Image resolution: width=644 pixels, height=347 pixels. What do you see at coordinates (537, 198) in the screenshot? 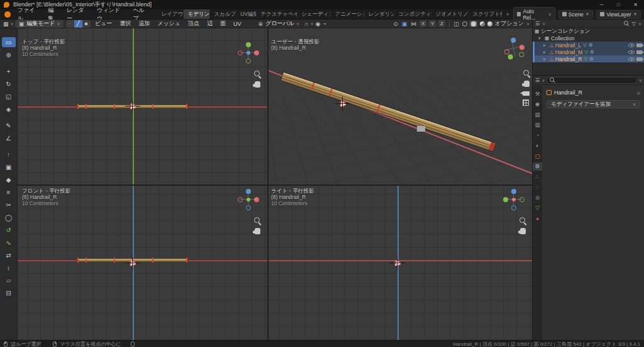
I see `tab-constraints: ⊝` at bounding box center [537, 198].